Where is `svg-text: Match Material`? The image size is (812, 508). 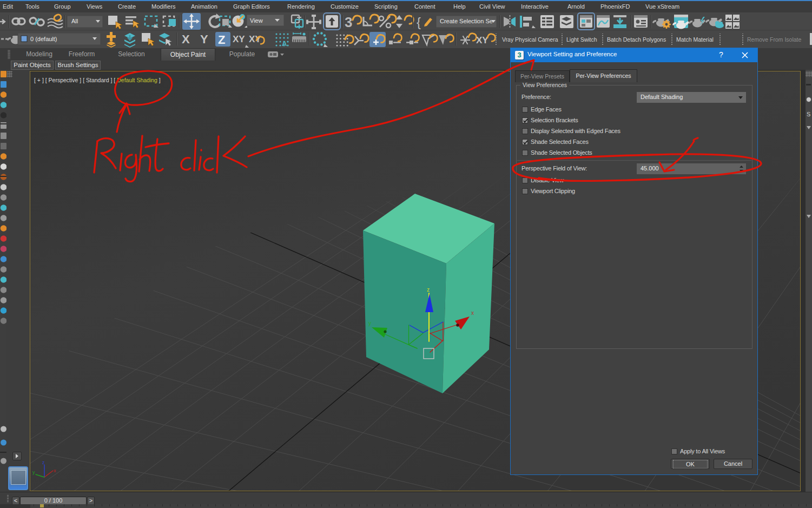 svg-text: Match Material is located at coordinates (695, 39).